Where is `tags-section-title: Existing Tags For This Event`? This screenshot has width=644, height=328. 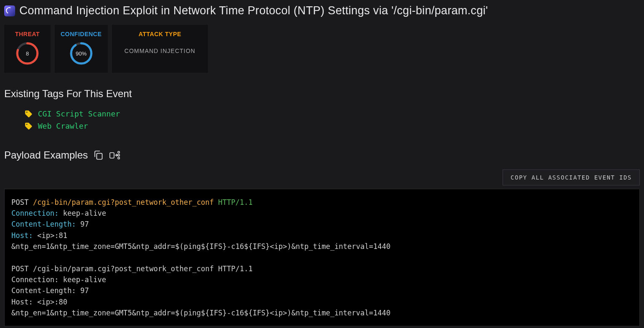
tags-section-title: Existing Tags For This Event is located at coordinates (322, 94).